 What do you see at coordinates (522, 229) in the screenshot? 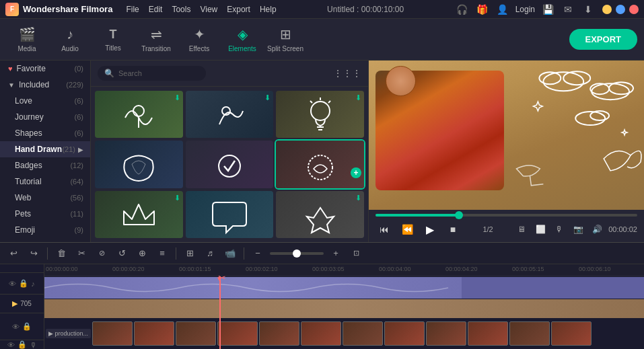
I see `monitor-icon: 🖥` at bounding box center [522, 229].